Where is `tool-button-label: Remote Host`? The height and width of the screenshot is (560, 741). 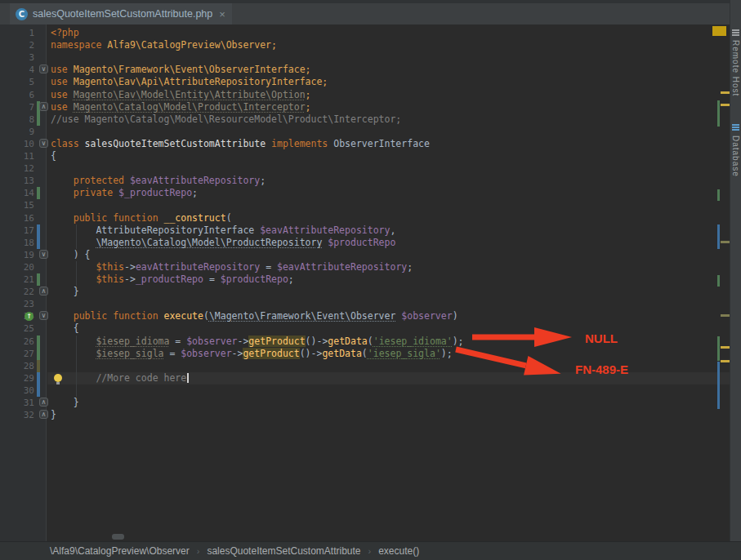 tool-button-label: Remote Host is located at coordinates (735, 69).